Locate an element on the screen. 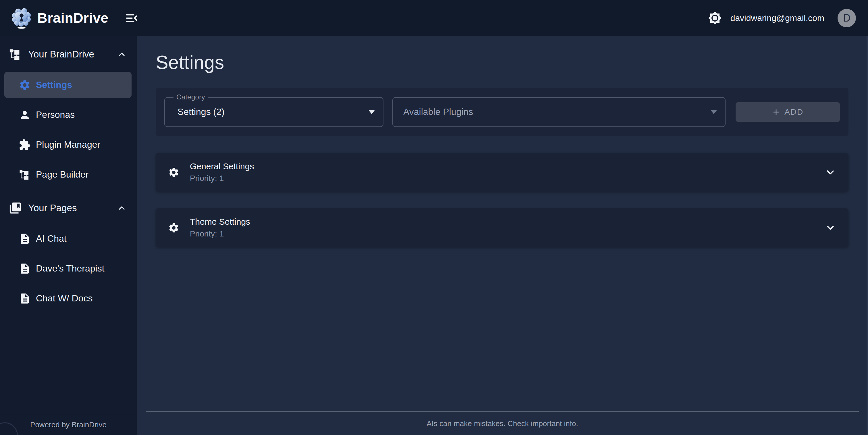  accordion-title: Theme Settings is located at coordinates (220, 222).